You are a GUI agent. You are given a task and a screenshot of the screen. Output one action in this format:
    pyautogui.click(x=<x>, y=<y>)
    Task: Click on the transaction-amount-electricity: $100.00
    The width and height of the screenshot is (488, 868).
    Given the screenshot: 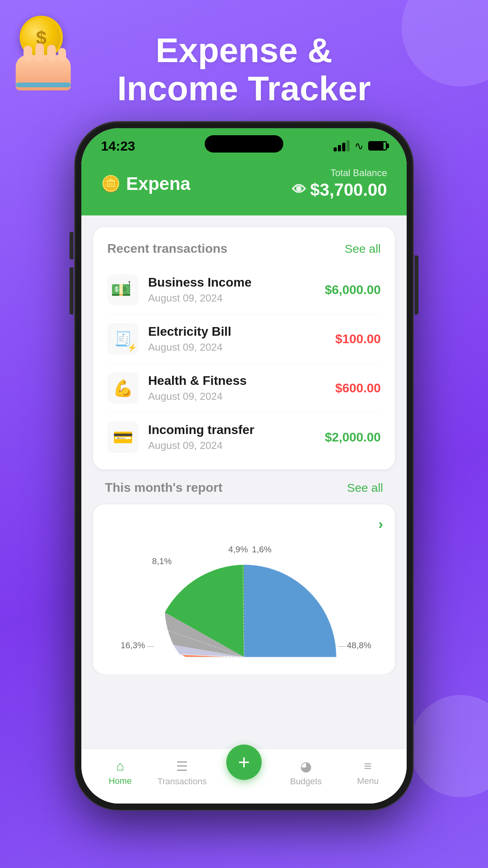 What is the action you would take?
    pyautogui.click(x=358, y=339)
    